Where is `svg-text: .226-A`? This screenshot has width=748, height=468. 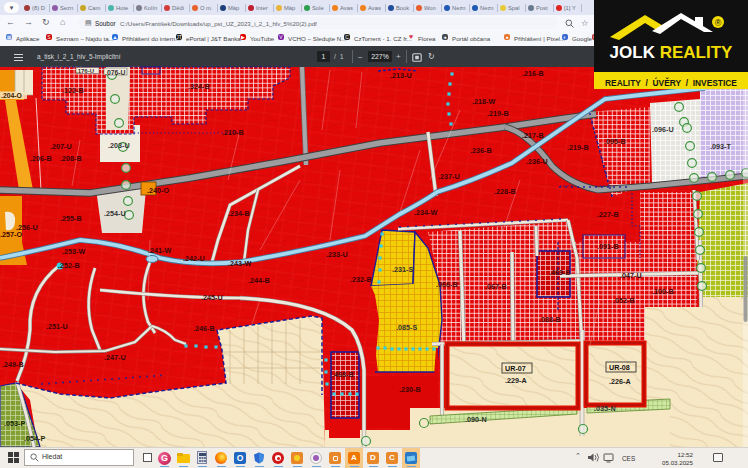 svg-text: .226-A is located at coordinates (620, 382).